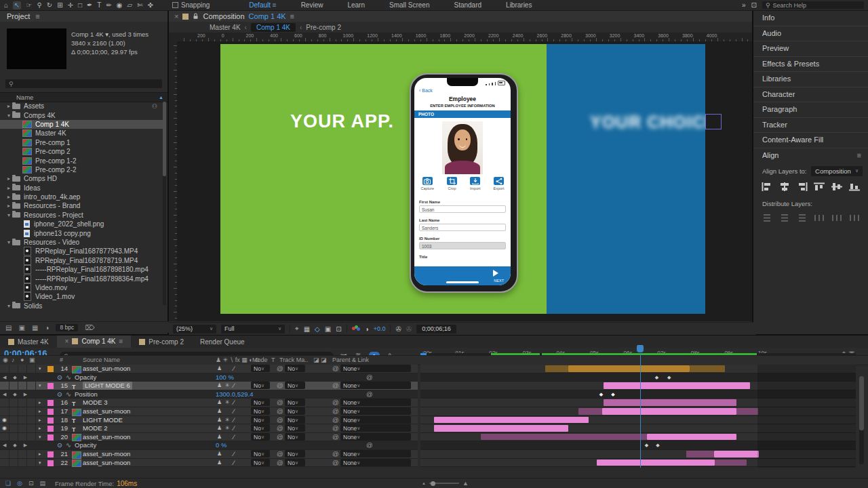 This screenshot has height=488, width=868. What do you see at coordinates (409, 329) in the screenshot?
I see `show-snapshot-icon: ✇` at bounding box center [409, 329].